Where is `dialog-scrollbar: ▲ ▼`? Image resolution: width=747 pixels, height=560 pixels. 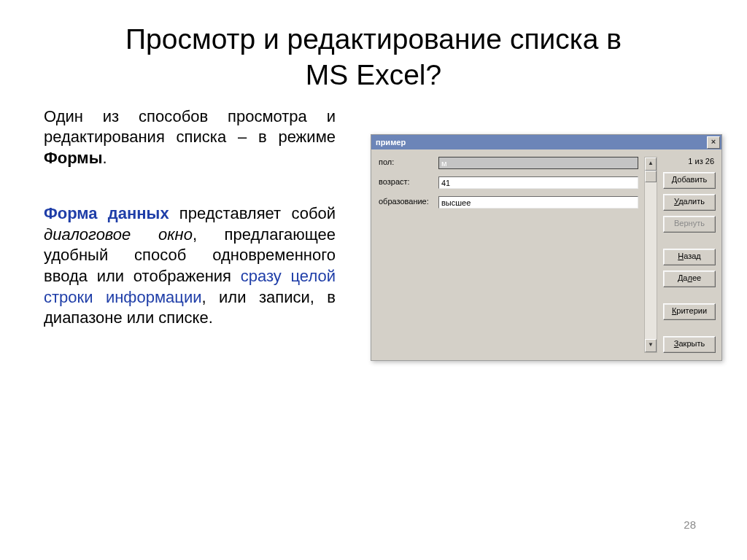
dialog-scrollbar: ▲ ▼ is located at coordinates (651, 255).